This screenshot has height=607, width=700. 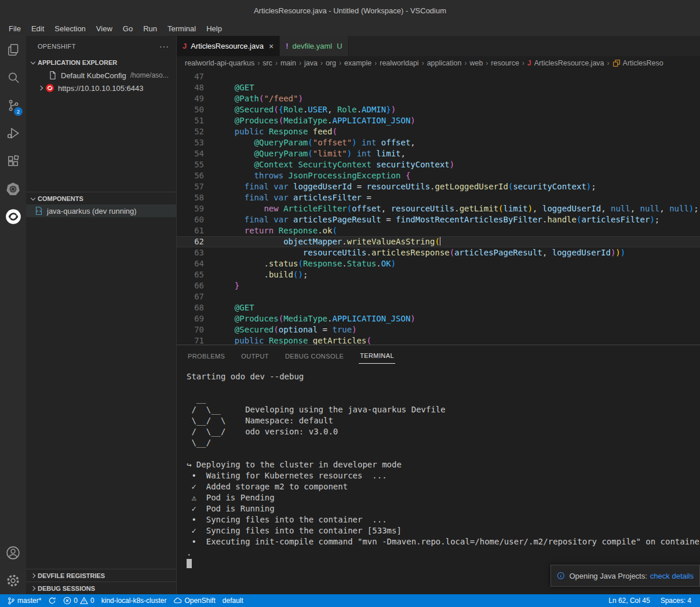 What do you see at coordinates (625, 576) in the screenshot?
I see `notification-toast: Opening Java Projects: check details` at bounding box center [625, 576].